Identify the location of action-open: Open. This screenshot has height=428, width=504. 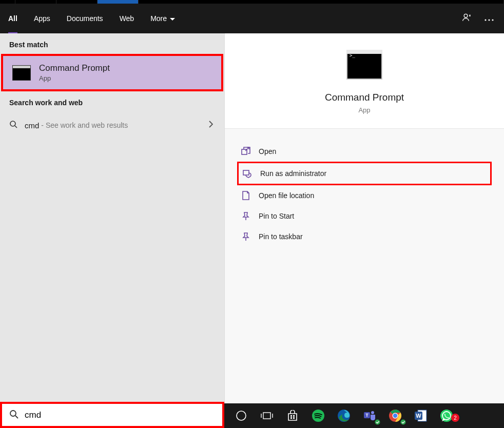
(364, 151).